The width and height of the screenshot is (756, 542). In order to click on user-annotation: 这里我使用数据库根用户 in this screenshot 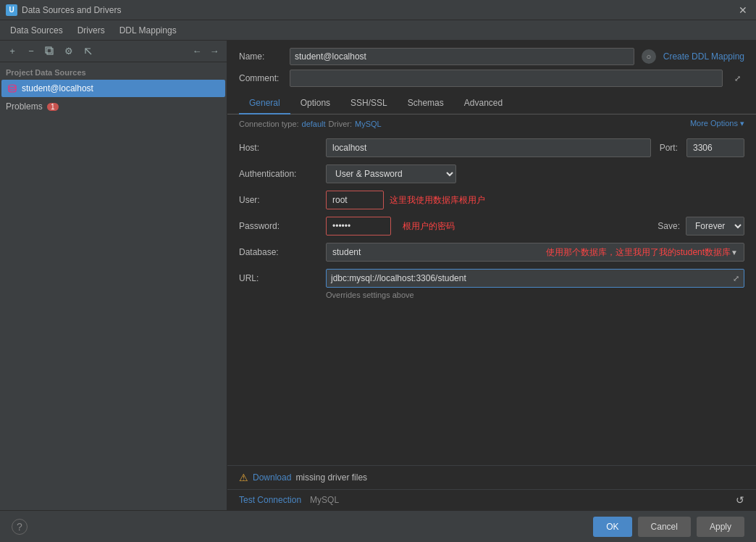, I will do `click(437, 200)`.